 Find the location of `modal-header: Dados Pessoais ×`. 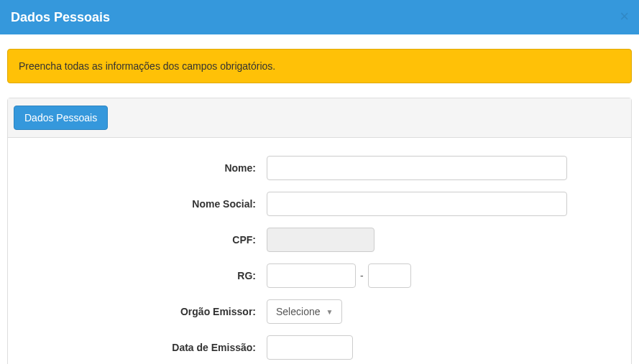

modal-header: Dados Pessoais × is located at coordinates (319, 17).